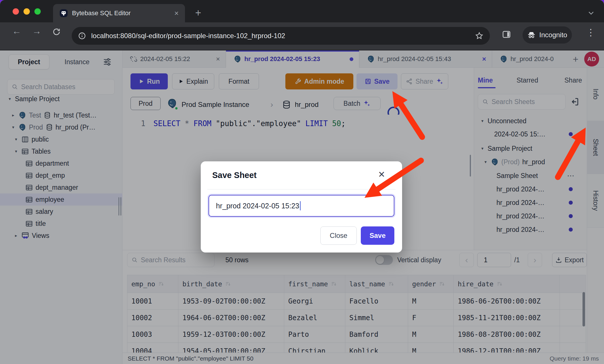  What do you see at coordinates (64, 13) in the screenshot?
I see `bytebase-favicon` at bounding box center [64, 13].